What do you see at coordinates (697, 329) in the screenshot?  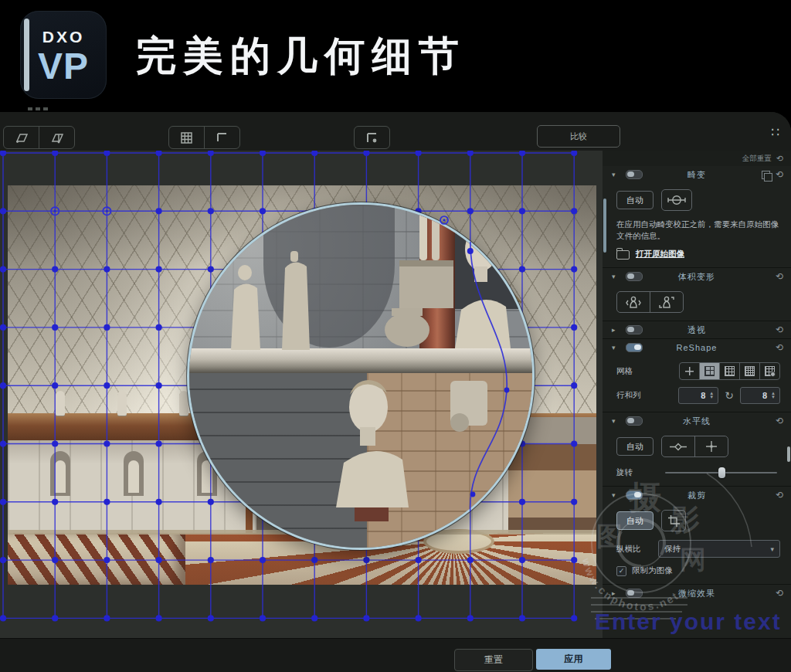 I see `panel-section-perspective: ▸ 透视 ⟲` at bounding box center [697, 329].